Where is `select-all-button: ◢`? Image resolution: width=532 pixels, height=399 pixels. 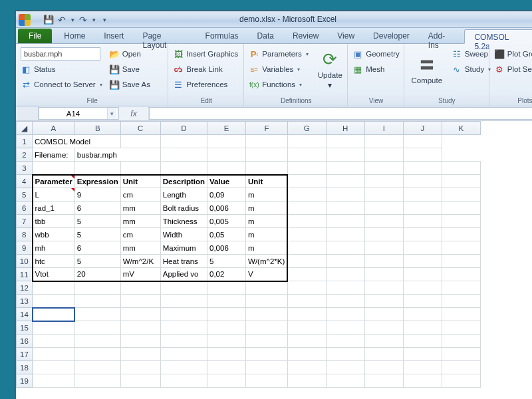 select-all-button: ◢ is located at coordinates (25, 128).